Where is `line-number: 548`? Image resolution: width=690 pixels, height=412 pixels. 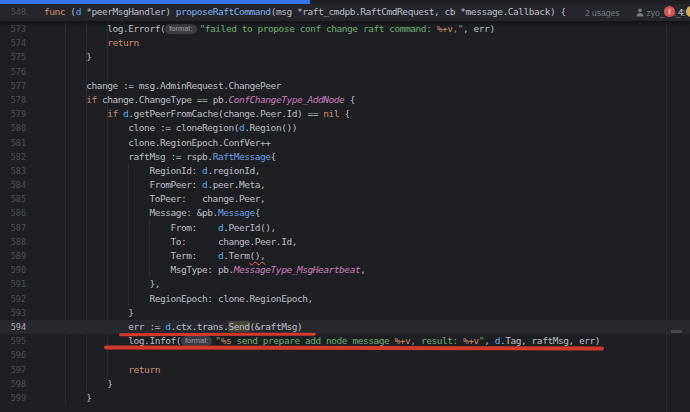 line-number: 548 is located at coordinates (17, 12).